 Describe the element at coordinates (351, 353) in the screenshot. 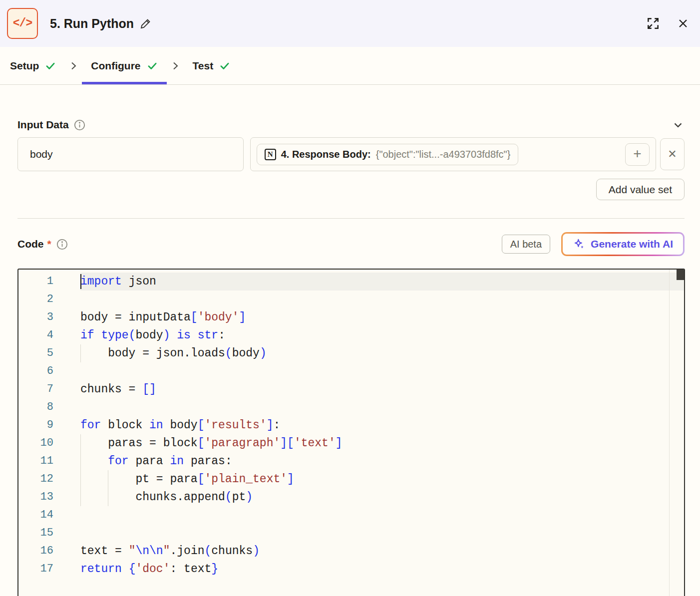

I see `code-line: 5 body = json.loads(body)` at that location.